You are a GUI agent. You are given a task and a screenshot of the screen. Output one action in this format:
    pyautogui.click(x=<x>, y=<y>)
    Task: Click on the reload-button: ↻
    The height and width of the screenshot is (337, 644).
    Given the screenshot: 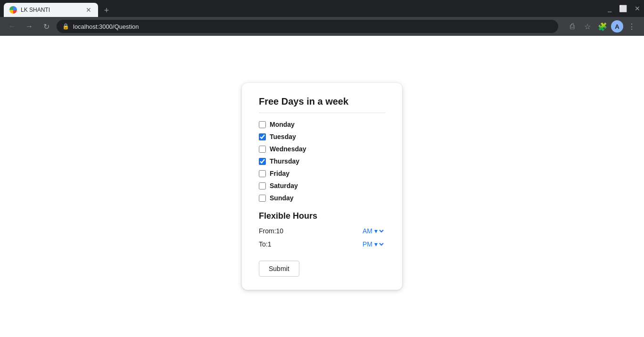 What is the action you would take?
    pyautogui.click(x=46, y=26)
    